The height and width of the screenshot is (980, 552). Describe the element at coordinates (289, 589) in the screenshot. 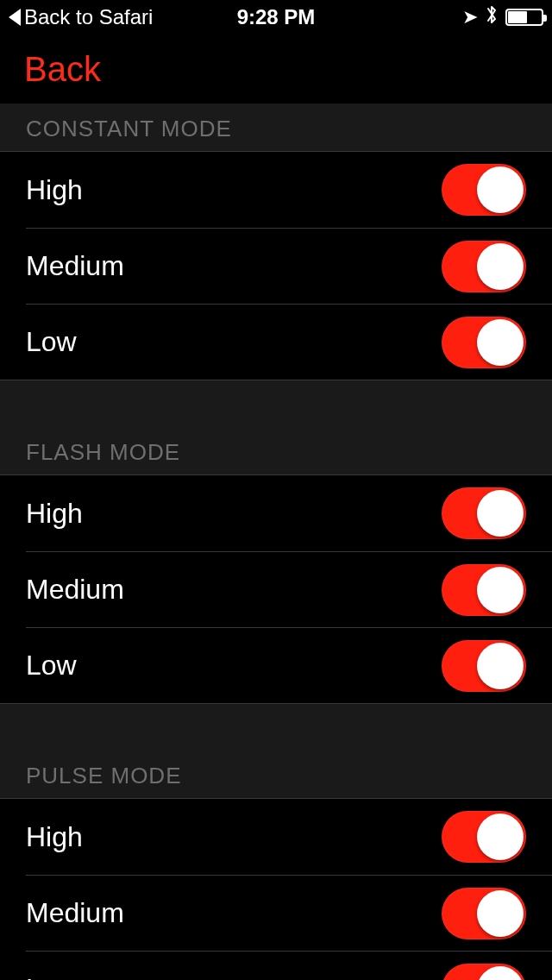

I see `row-flash-medium: Medium` at that location.